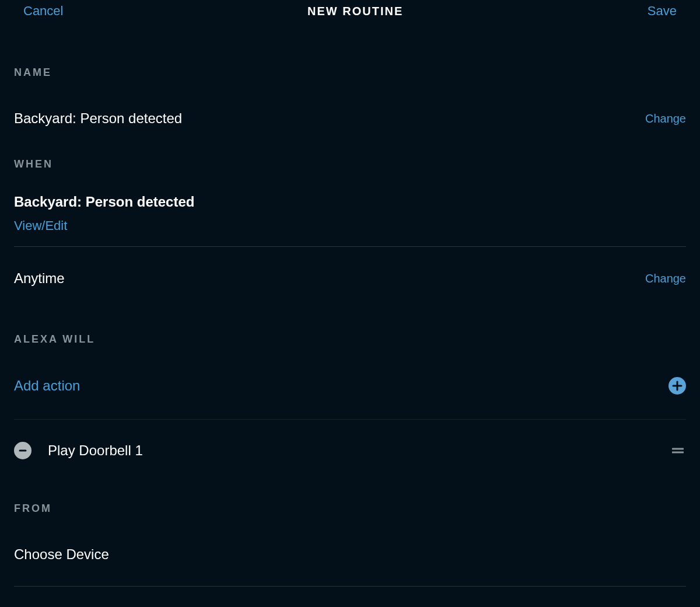  I want to click on view-edit-link: View/Edit, so click(41, 226).